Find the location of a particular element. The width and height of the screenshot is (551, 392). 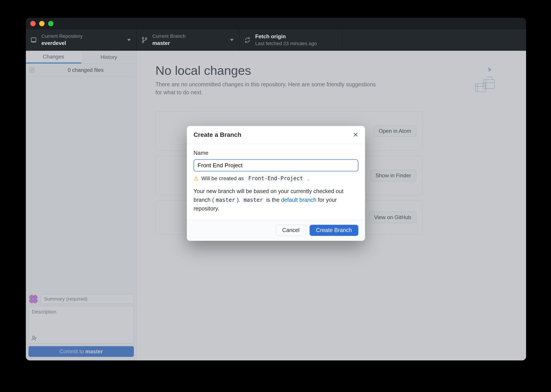

toolbar: Current Repository everdevel Current Bra… is located at coordinates (276, 40).